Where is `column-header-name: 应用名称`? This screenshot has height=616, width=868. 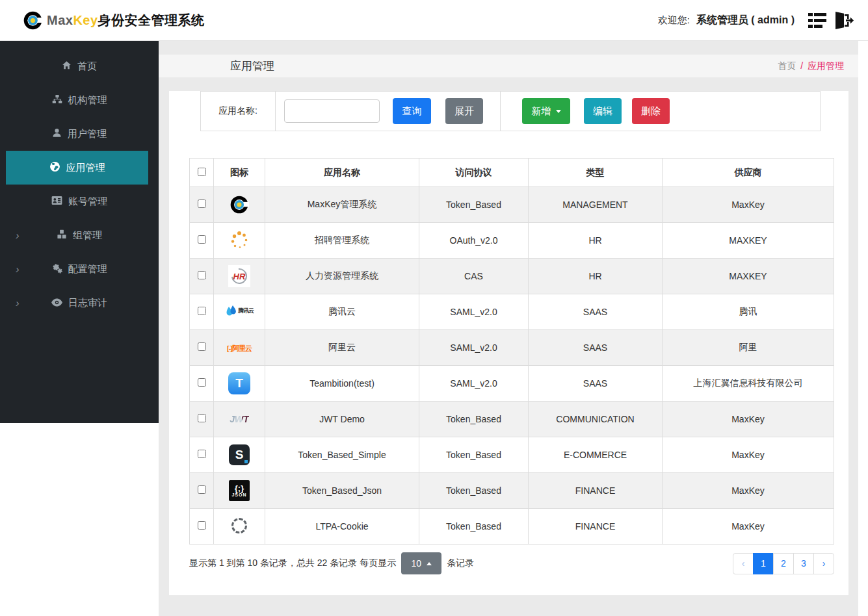 column-header-name: 应用名称 is located at coordinates (342, 173).